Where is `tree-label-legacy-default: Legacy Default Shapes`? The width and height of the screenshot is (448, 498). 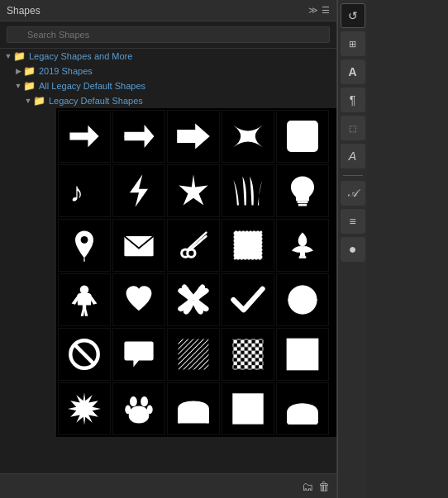 tree-label-legacy-default: Legacy Default Shapes is located at coordinates (96, 101).